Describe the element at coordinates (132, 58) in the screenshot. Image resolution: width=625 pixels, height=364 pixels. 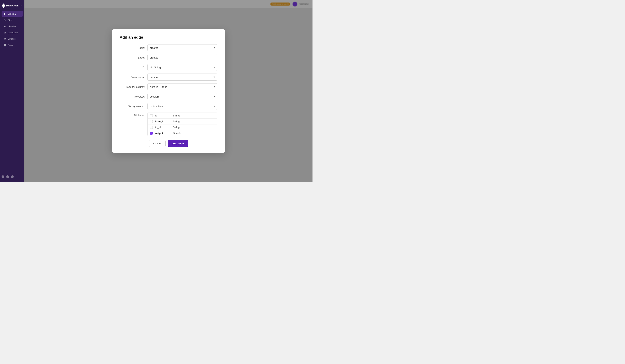
I see `label-label: Label:` at that location.